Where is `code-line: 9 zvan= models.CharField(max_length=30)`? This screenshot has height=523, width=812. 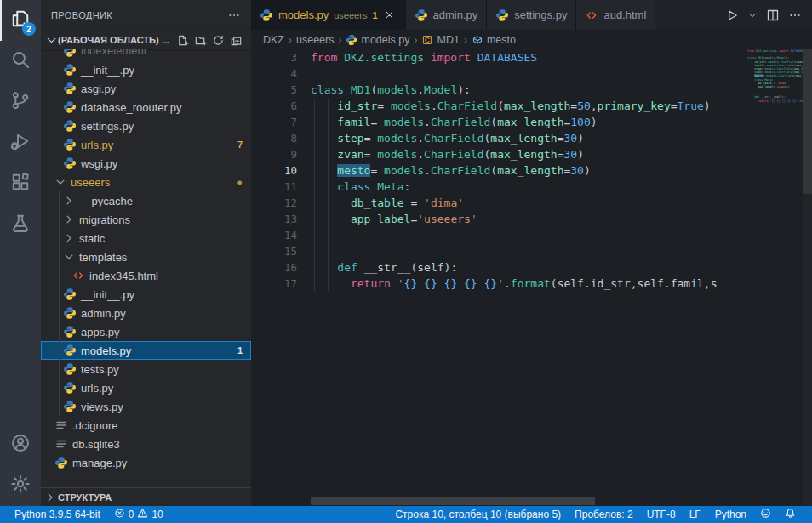
code-line: 9 zvan= models.CharField(max_length=30) is located at coordinates (499, 155).